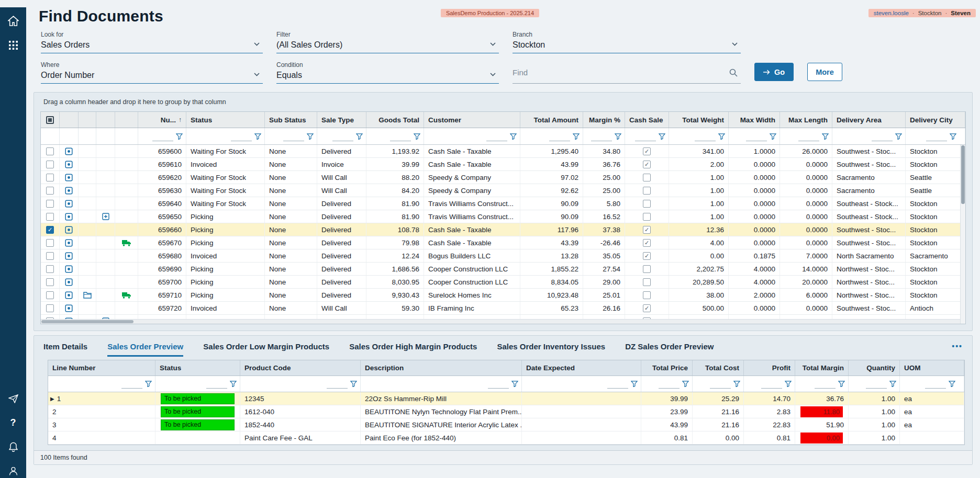 The width and height of the screenshot is (980, 478). I want to click on filter-input-delivery-area, so click(882, 136).